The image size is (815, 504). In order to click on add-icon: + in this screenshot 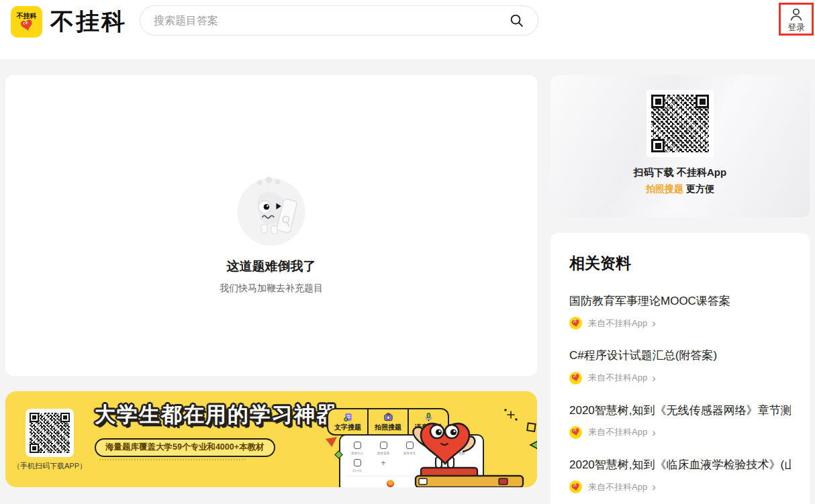, I will do `click(383, 466)`.